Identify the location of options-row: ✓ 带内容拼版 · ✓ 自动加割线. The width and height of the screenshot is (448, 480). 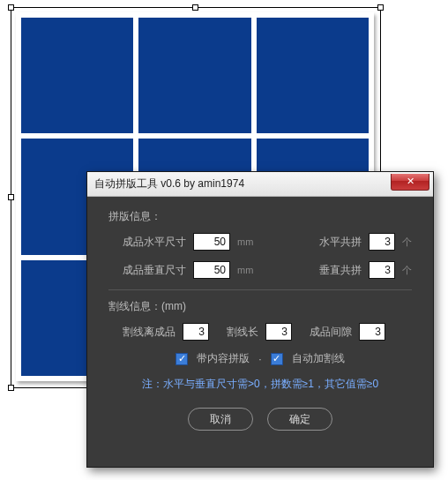
(260, 358).